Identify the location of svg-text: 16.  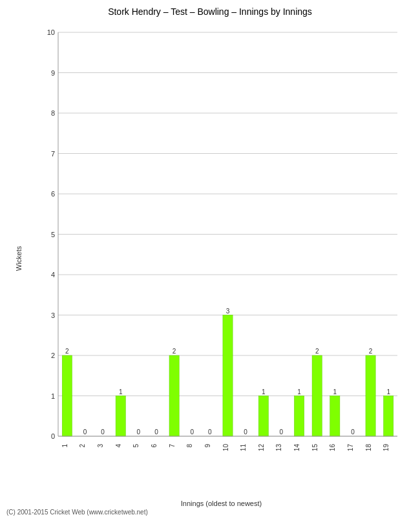
(332, 448).